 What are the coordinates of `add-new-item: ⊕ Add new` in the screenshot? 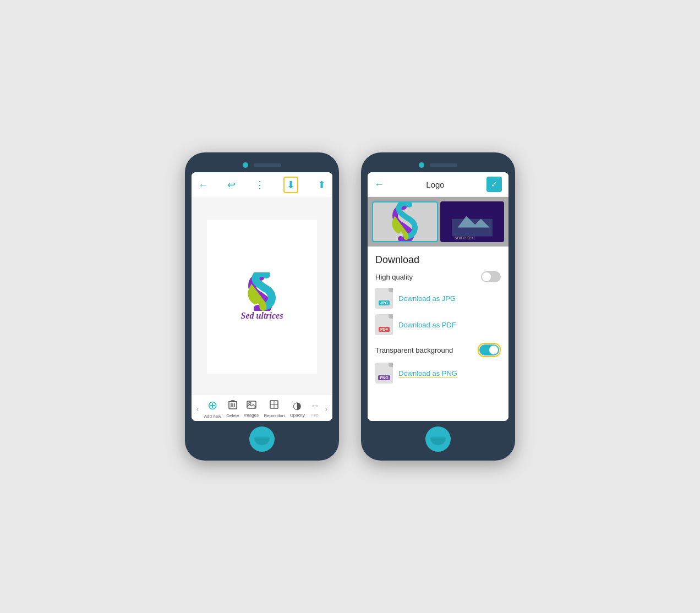 It's located at (212, 408).